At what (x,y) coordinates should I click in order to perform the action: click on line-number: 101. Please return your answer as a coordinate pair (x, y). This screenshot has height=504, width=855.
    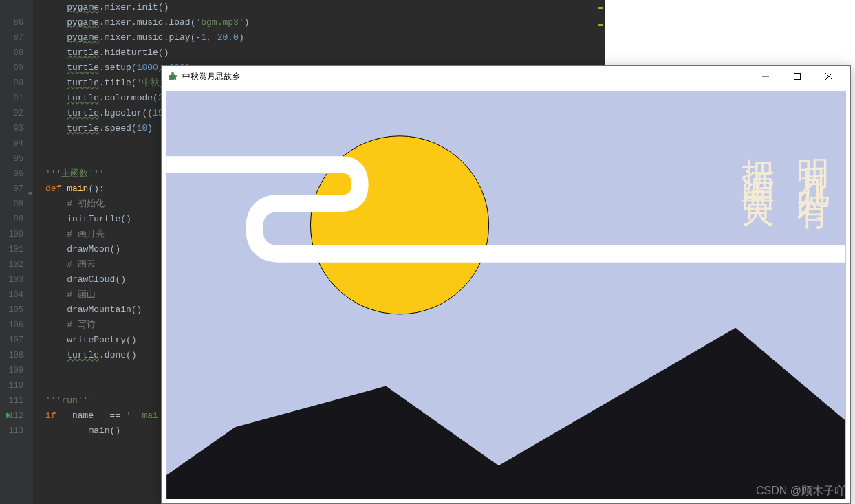
    Looking at the image, I should click on (17, 250).